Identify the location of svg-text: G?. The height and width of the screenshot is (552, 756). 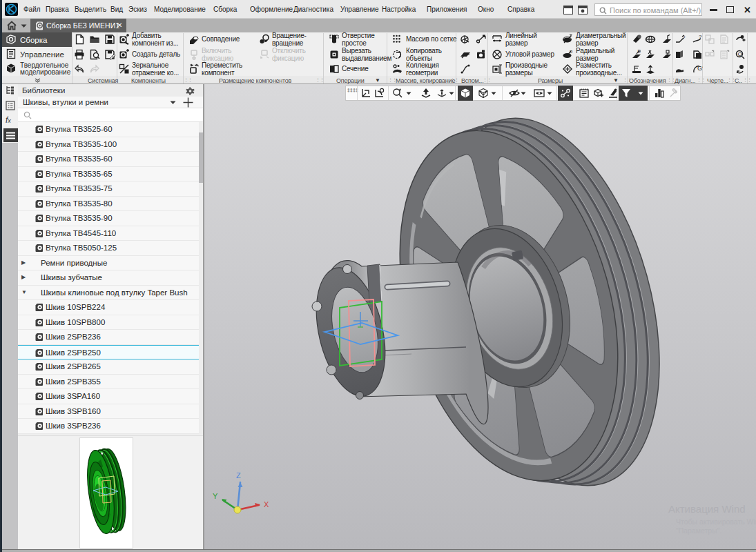
(700, 68).